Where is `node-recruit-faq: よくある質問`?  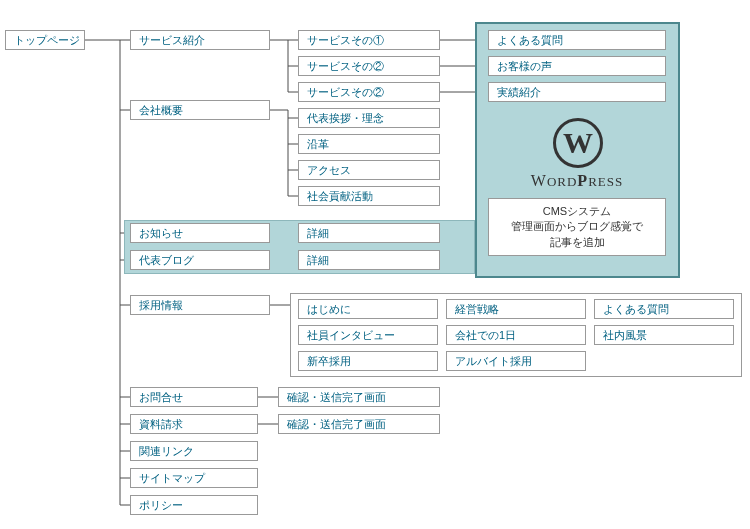 node-recruit-faq: よくある質問 is located at coordinates (664, 309).